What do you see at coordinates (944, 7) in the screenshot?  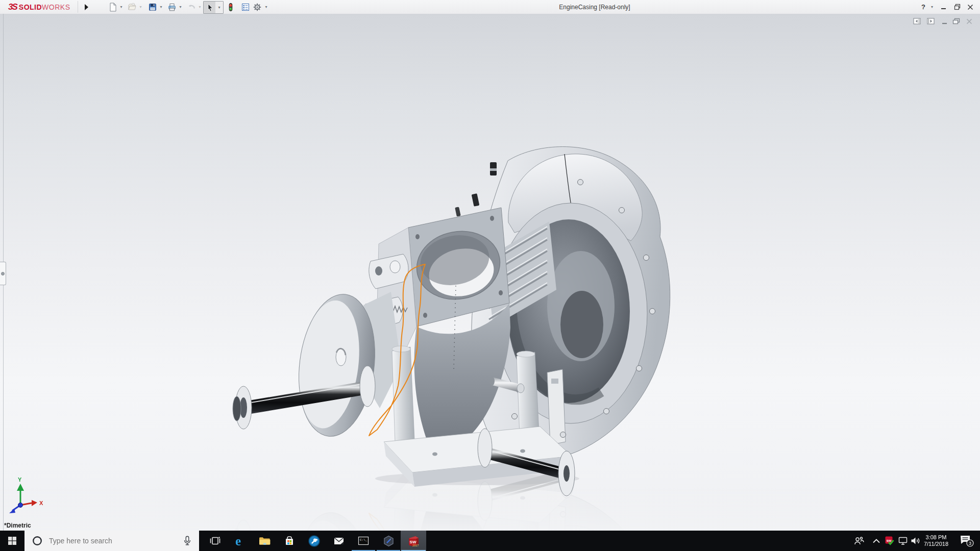 I see `minimize-icon` at bounding box center [944, 7].